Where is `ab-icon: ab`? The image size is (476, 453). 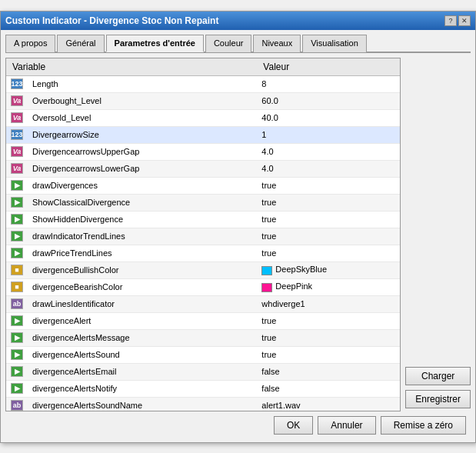
ab-icon: ab is located at coordinates (17, 405).